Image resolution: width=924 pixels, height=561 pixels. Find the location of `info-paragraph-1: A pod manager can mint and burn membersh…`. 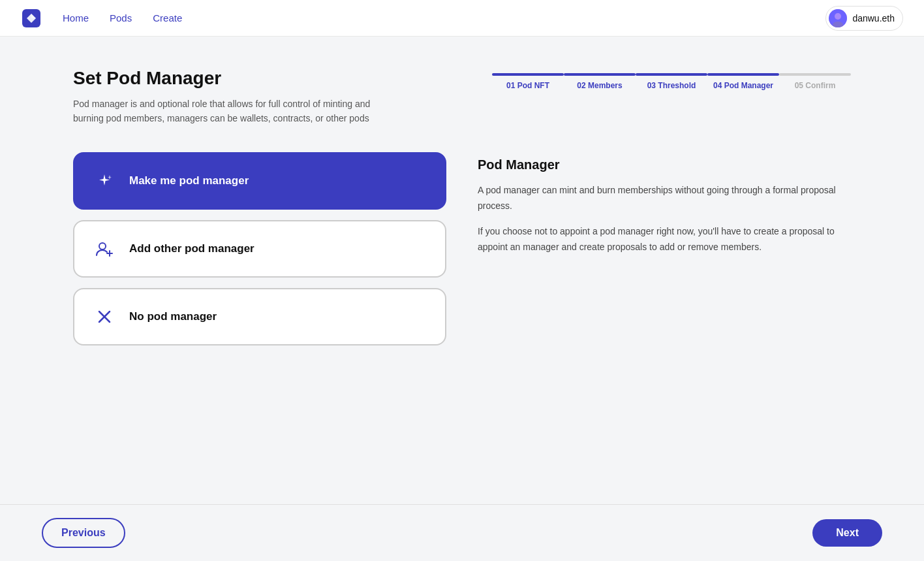

info-paragraph-1: A pod manager can mint and burn membersh… is located at coordinates (664, 199).